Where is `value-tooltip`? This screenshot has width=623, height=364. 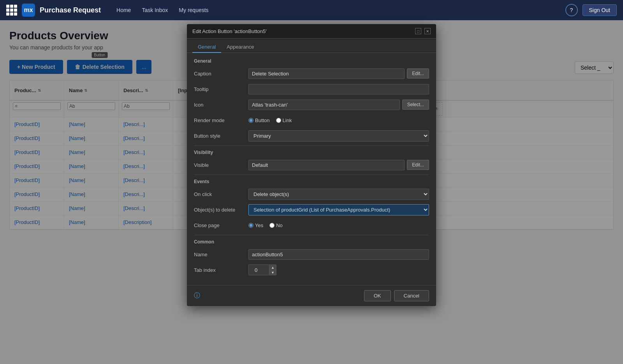 value-tooltip is located at coordinates (339, 89).